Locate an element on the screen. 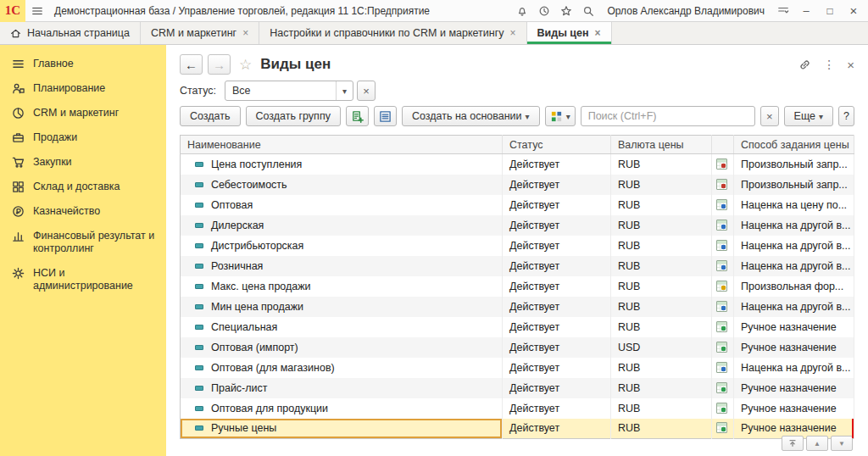 Image resolution: width=868 pixels, height=456 pixels. create-button: Создать is located at coordinates (210, 116).